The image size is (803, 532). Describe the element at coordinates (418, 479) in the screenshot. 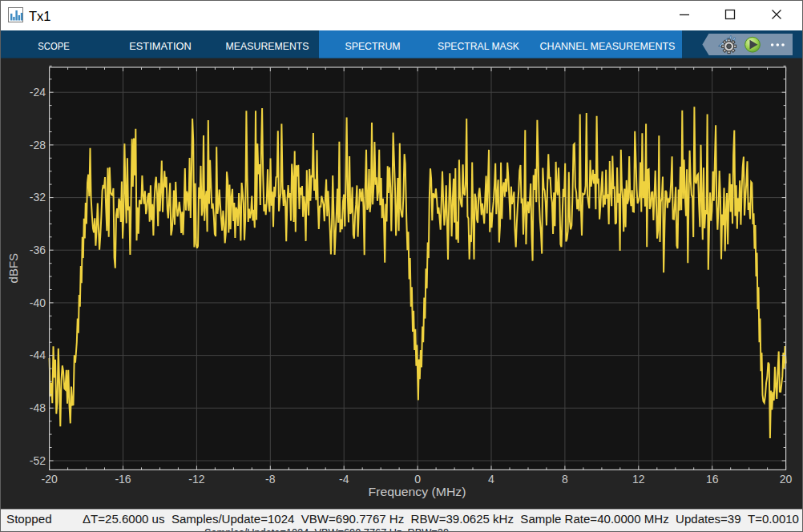

I see `svg-text: 0` at that location.